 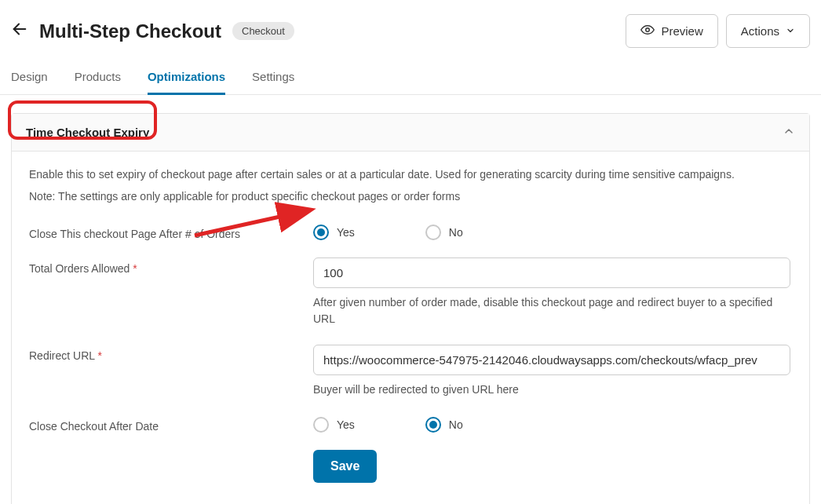 I want to click on back-arrow-icon, so click(x=20, y=31).